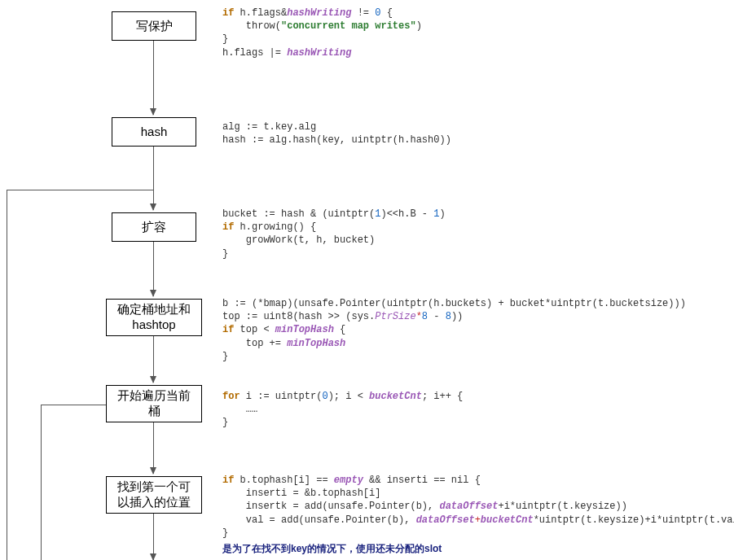  What do you see at coordinates (323, 33) in the screenshot?
I see `code-write-protect: if h.flags&hashWriting != 0 { throw("con…` at bounding box center [323, 33].